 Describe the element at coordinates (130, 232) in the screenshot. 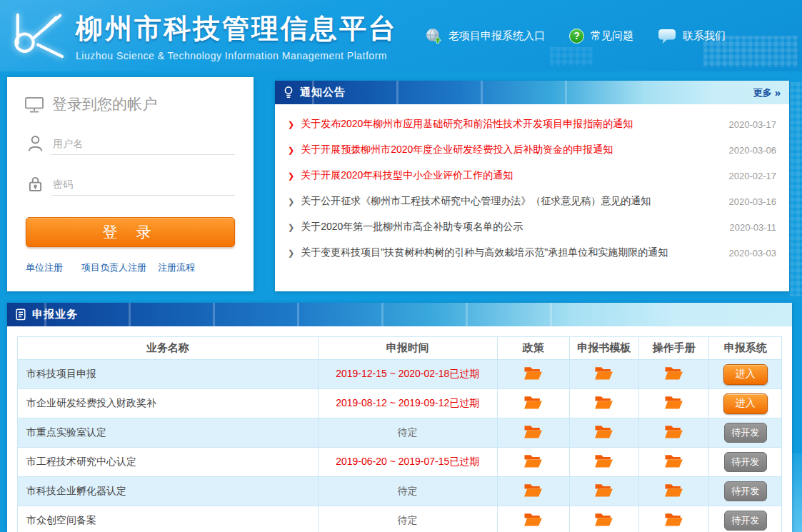

I see `login-button: 登 录` at that location.